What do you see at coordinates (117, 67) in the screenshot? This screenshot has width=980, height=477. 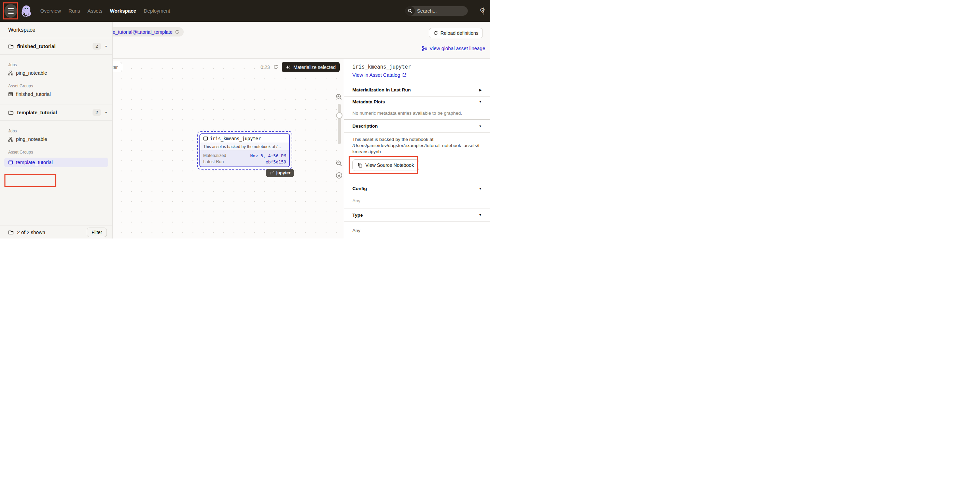 I see `clipped-node-tag: jupyter` at bounding box center [117, 67].